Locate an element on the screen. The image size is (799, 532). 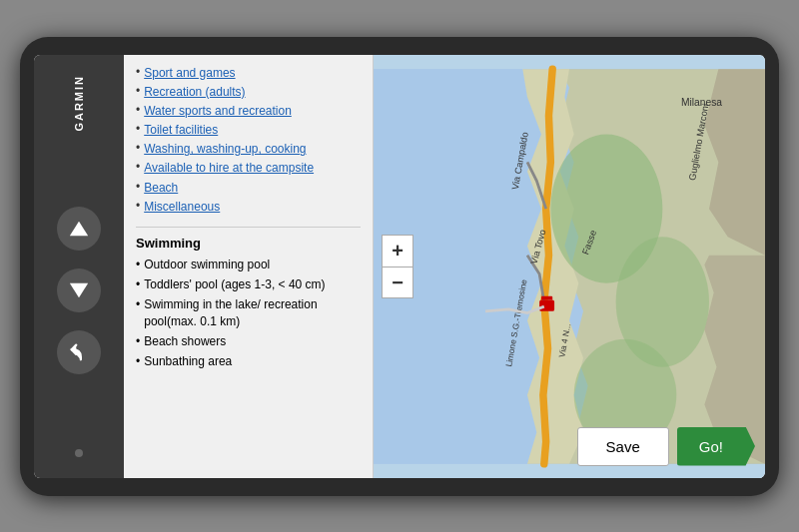
list-item: • Recreation (adults) is located at coordinates (248, 92).